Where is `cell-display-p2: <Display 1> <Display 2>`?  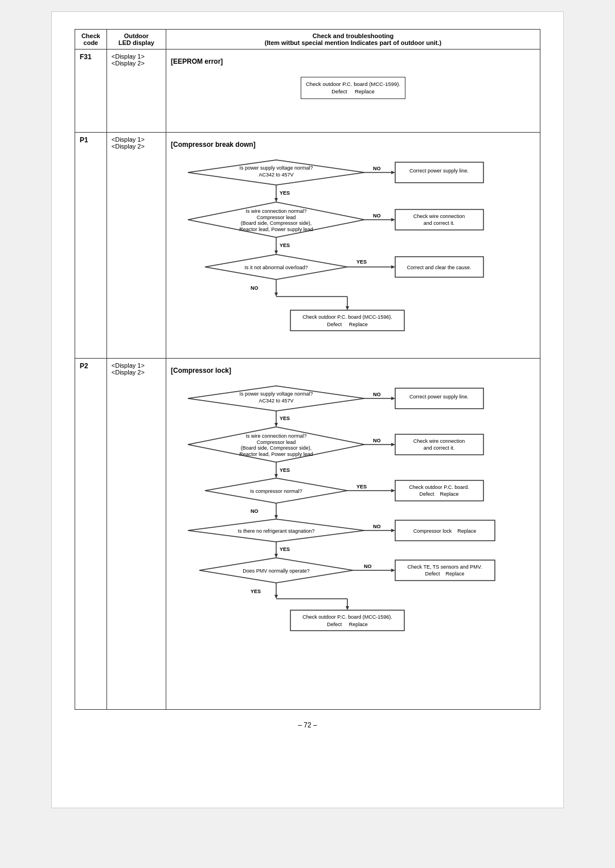
cell-display-p2: <Display 1> <Display 2> is located at coordinates (136, 534).